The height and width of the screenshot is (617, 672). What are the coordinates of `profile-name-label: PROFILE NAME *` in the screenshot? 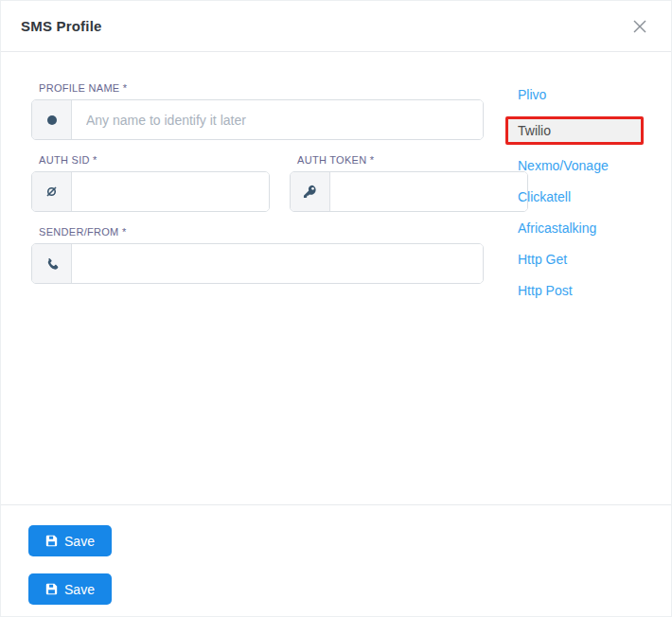 It's located at (261, 89).